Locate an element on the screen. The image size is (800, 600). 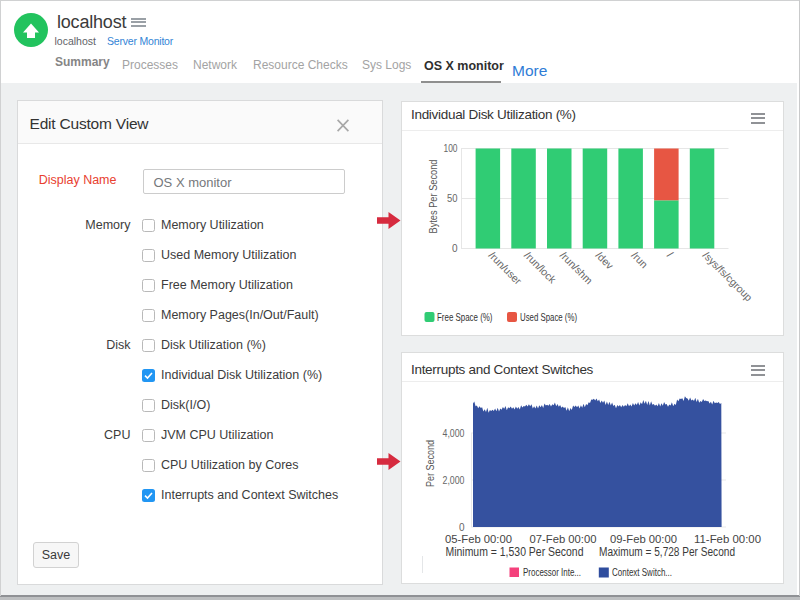
svg-text: 4,000 is located at coordinates (454, 434).